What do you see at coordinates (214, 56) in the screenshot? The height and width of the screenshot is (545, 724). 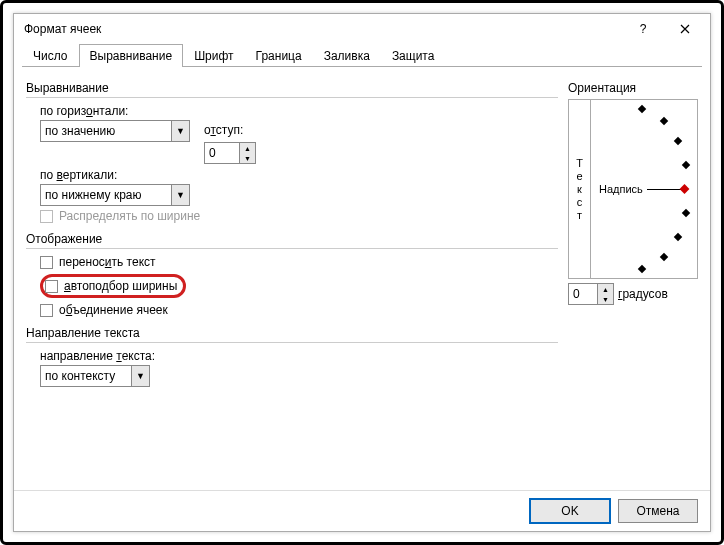 I see `tab-font: Шрифт` at bounding box center [214, 56].